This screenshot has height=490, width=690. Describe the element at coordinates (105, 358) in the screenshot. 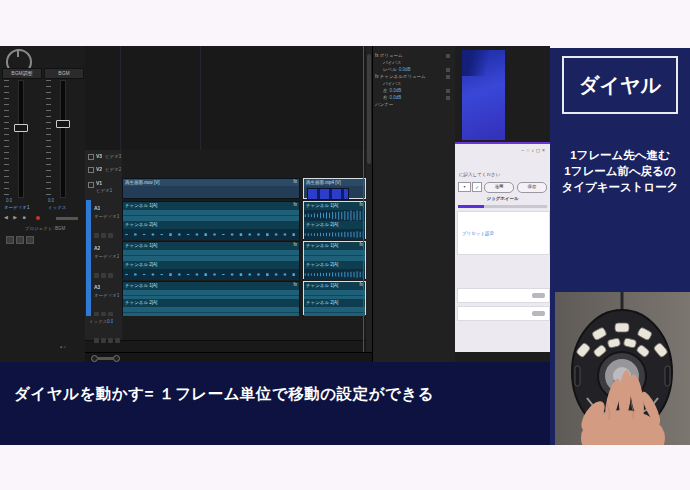

I see `zoom-slider-track` at that location.